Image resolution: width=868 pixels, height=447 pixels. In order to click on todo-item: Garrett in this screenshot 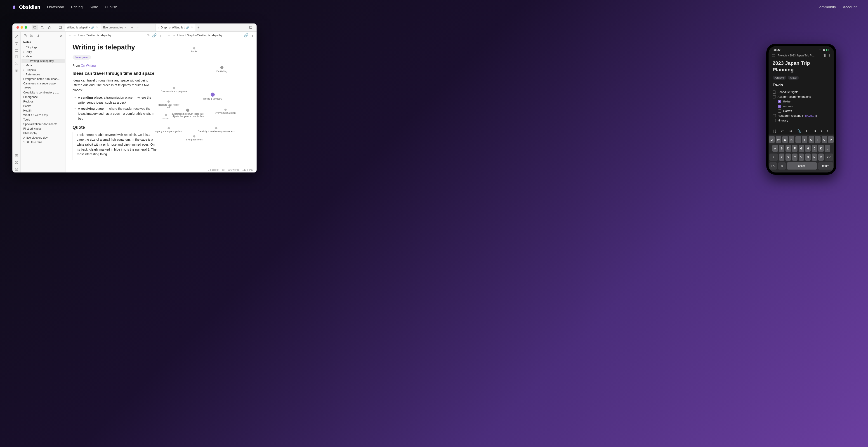, I will do `click(801, 111)`.